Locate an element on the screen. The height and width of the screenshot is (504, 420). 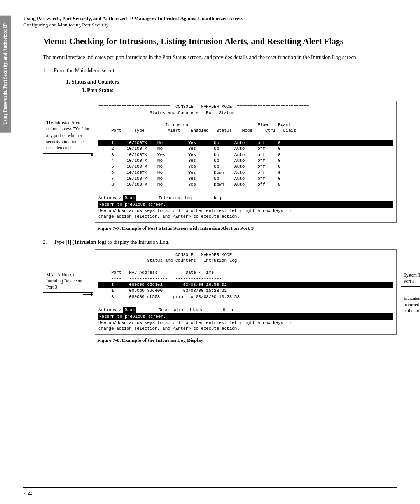
header-bold: Using Passwords, Port Security, and Auth… is located at coordinates (210, 19).